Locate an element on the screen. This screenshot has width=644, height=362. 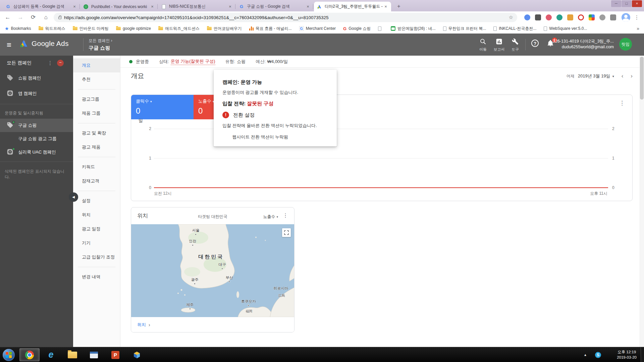
scrollbar-track is located at coordinates (642, 201).